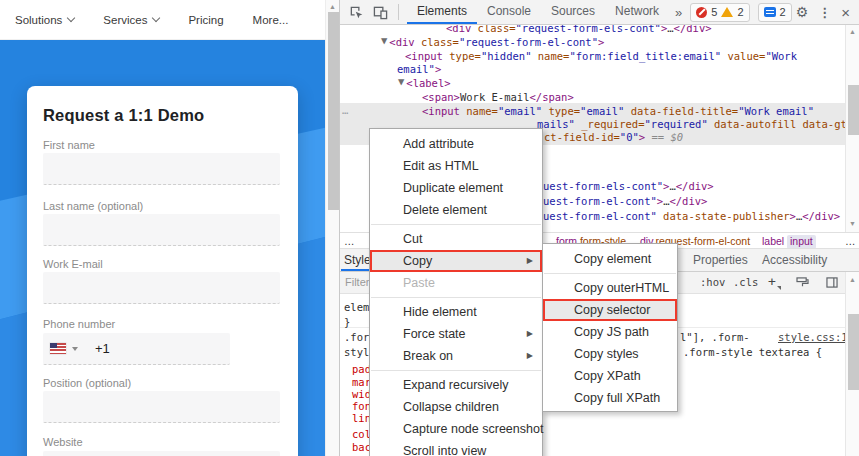  I want to click on us-flag-icon, so click(58, 348).